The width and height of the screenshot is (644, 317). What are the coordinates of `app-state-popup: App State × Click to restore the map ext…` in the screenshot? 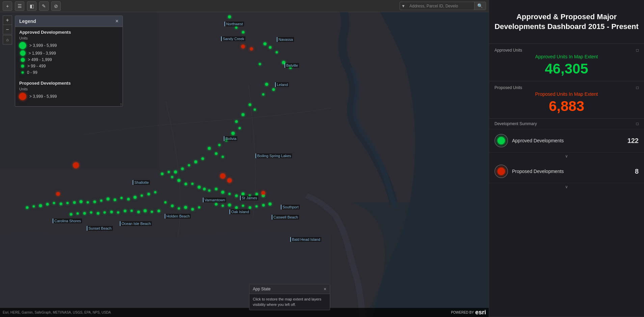 It's located at (290, 297).